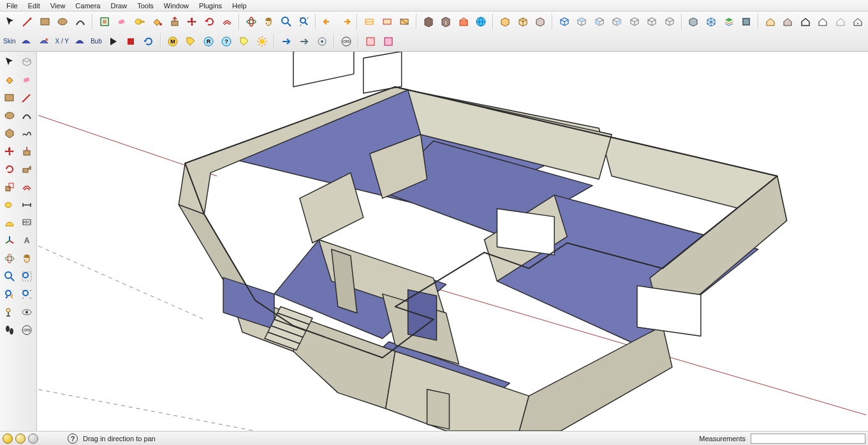 The height and width of the screenshot is (445, 868). What do you see at coordinates (10, 98) in the screenshot?
I see `rectangle-tool-left` at bounding box center [10, 98].